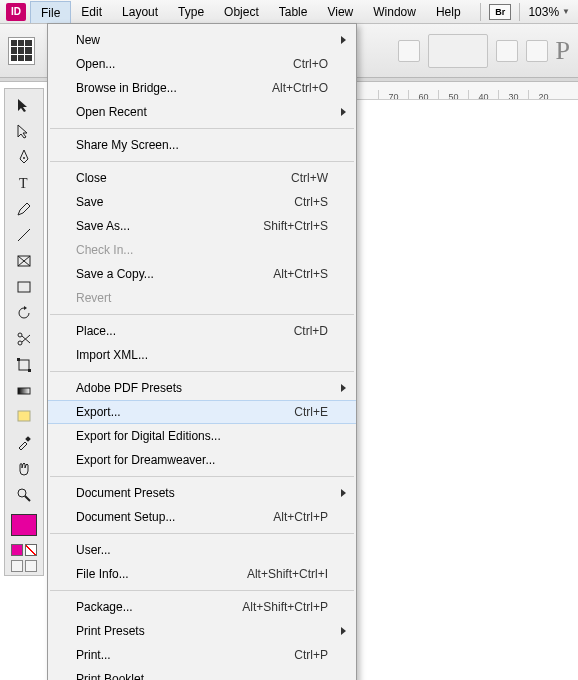 The height and width of the screenshot is (680, 578). Describe the element at coordinates (202, 493) in the screenshot. I see `menu-item-document-presets: Document Presets` at that location.